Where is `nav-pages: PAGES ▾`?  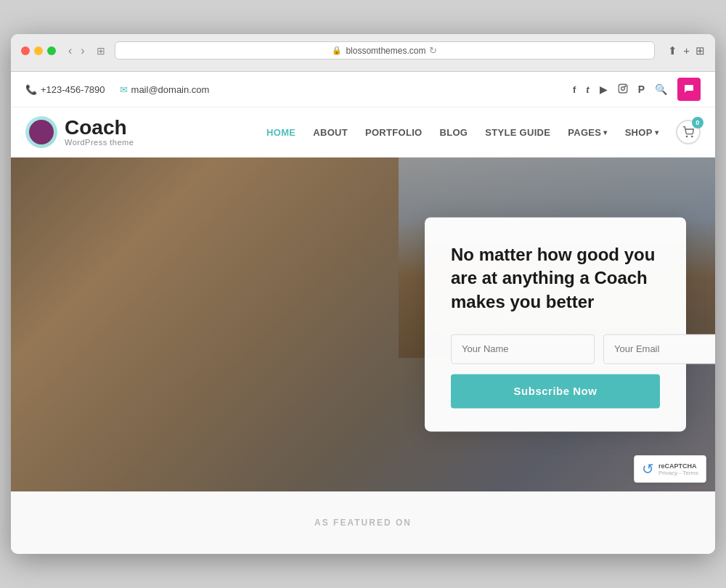
nav-pages: PAGES ▾ is located at coordinates (587, 132).